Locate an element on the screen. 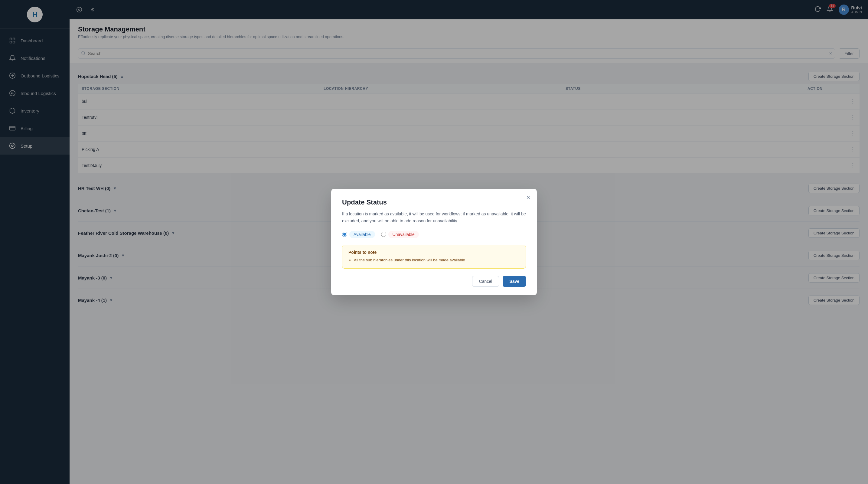 The image size is (868, 484). modal-close-button: × is located at coordinates (528, 198).